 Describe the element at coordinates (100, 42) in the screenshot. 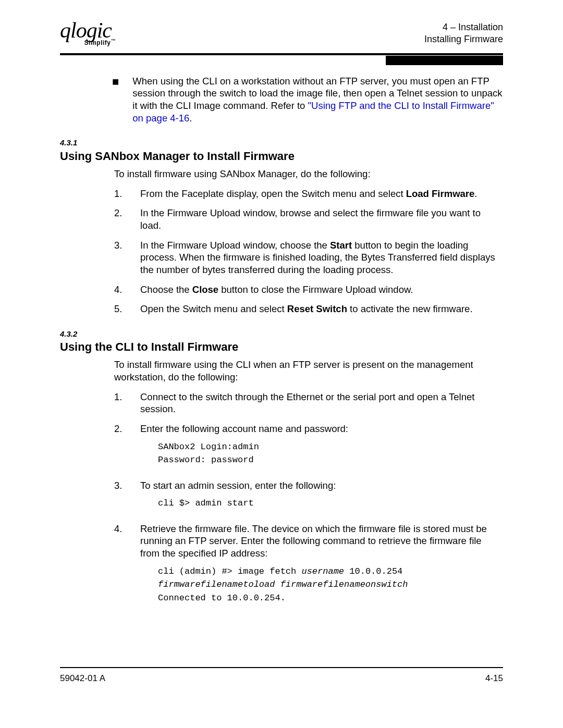

I see `logo-sub: Simplify™` at that location.